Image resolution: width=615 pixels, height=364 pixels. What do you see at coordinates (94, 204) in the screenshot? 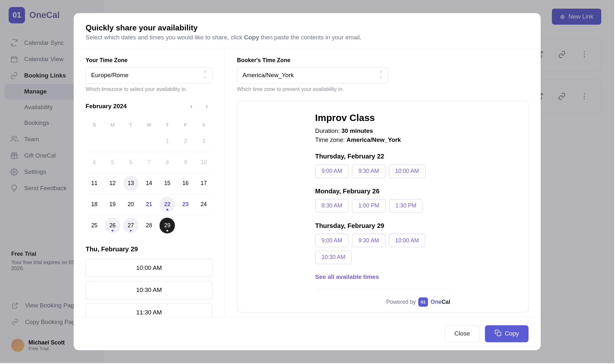
I see `calendar-day: 18` at bounding box center [94, 204].